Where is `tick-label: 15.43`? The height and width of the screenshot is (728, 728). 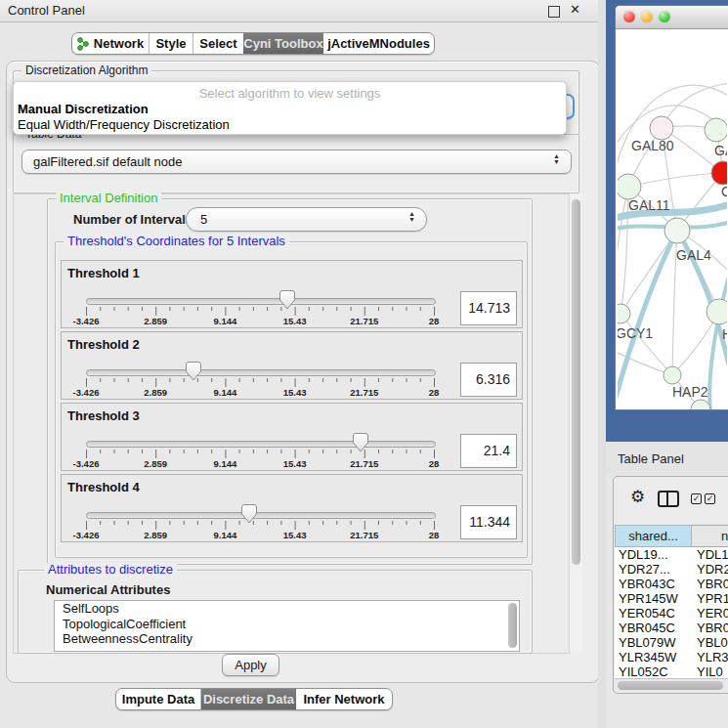
tick-label: 15.43 is located at coordinates (295, 535).